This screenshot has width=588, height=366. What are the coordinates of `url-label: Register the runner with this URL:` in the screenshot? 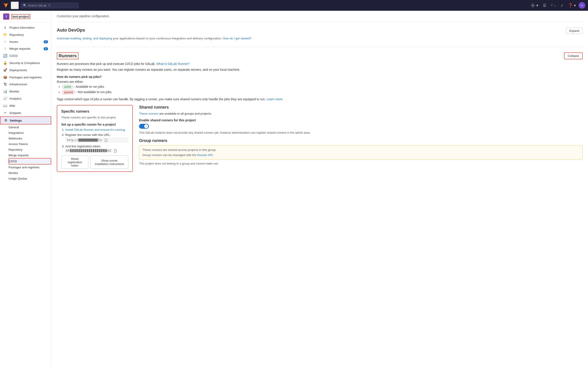 It's located at (97, 135).